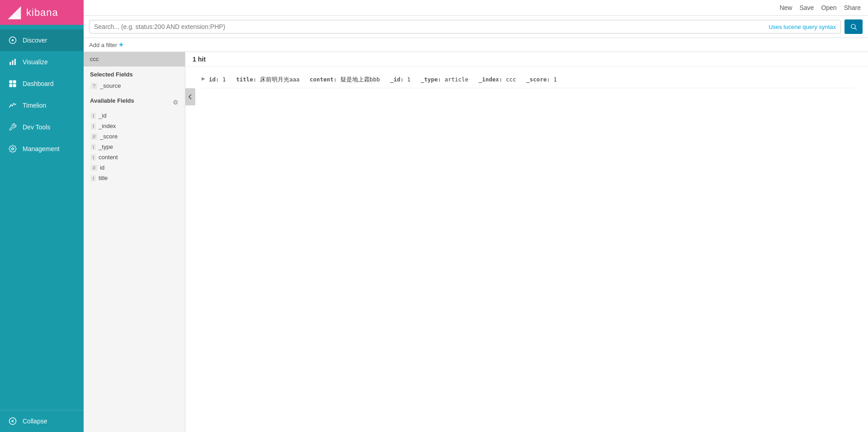 This screenshot has height=432, width=868. I want to click on plus-icon: +, so click(121, 45).